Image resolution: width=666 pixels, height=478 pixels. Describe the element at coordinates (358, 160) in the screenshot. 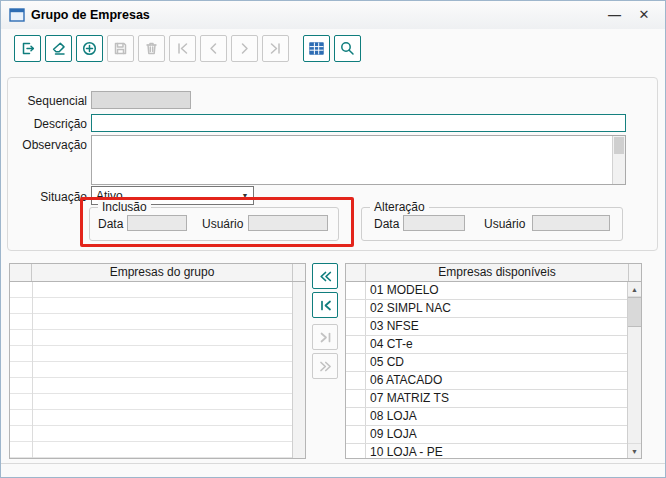

I see `observacao-field` at that location.